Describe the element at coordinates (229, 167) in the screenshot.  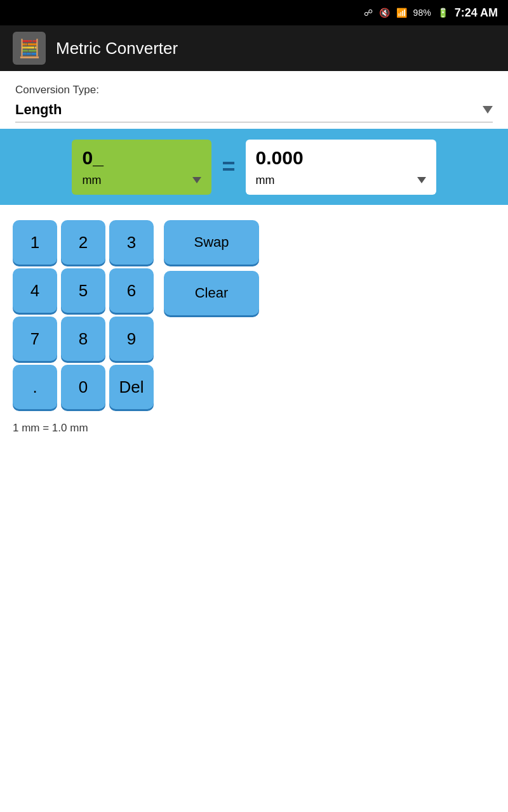
I see `equals-sign: =` at that location.